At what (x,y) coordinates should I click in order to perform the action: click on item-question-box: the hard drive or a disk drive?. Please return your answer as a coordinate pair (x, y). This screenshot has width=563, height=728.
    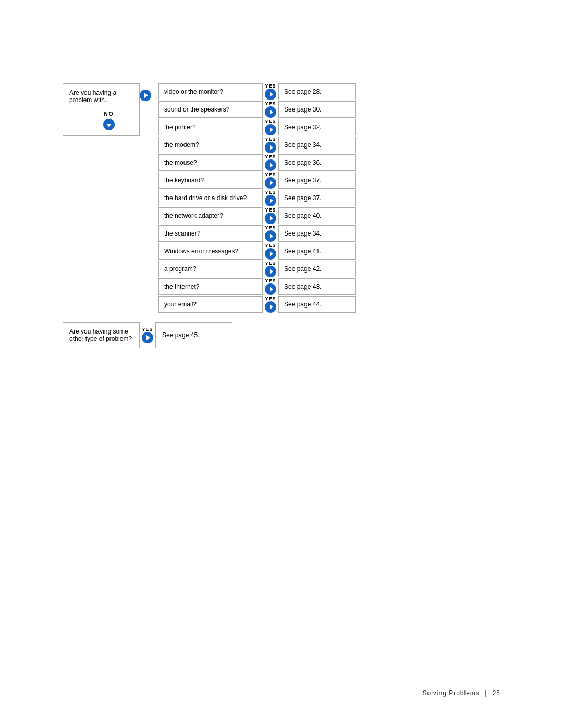
    Looking at the image, I should click on (211, 198).